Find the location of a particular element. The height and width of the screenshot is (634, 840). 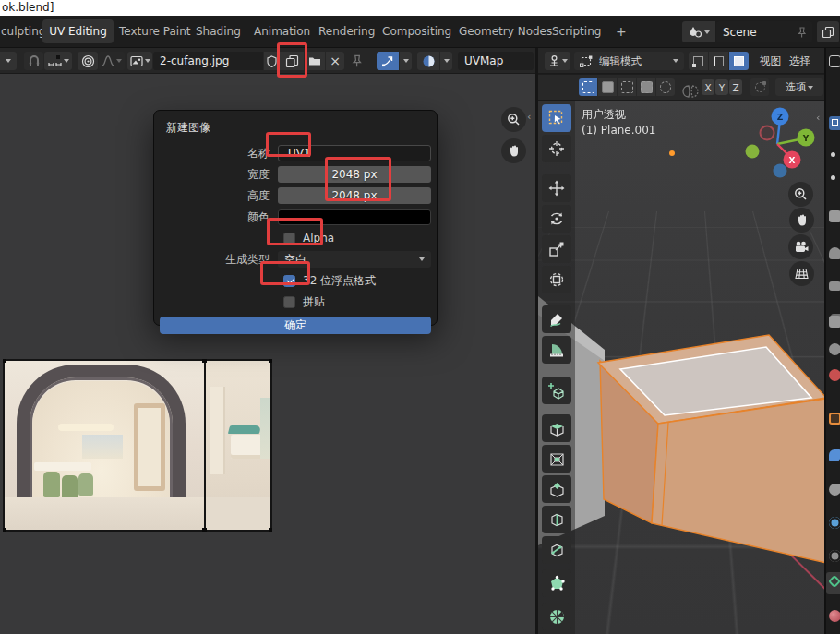

tab-scripting: Scripting is located at coordinates (576, 31).